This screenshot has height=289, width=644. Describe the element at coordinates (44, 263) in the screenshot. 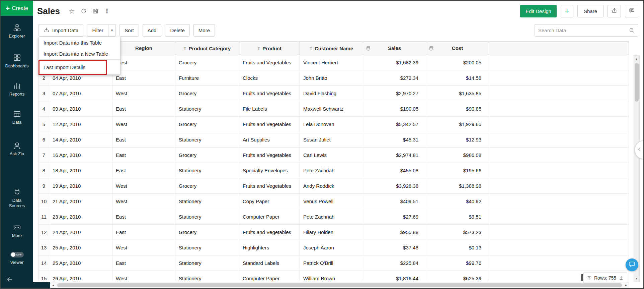

I see `row-number: 14` at that location.